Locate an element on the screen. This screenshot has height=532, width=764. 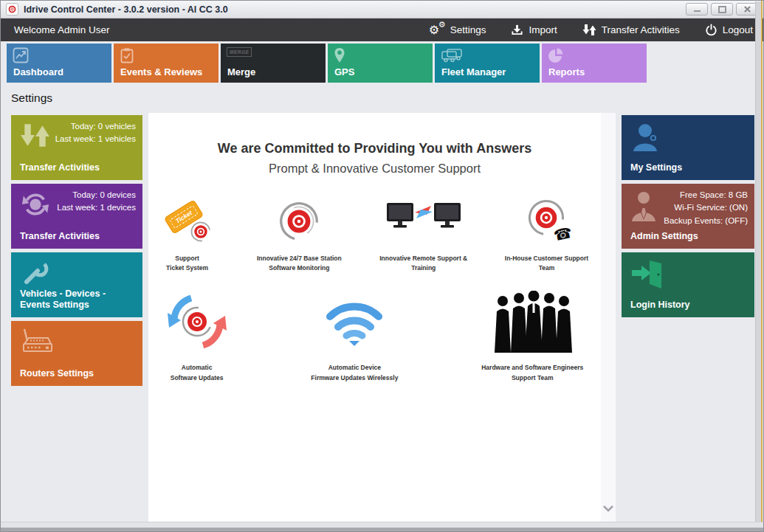
minimize-button is located at coordinates (697, 9).